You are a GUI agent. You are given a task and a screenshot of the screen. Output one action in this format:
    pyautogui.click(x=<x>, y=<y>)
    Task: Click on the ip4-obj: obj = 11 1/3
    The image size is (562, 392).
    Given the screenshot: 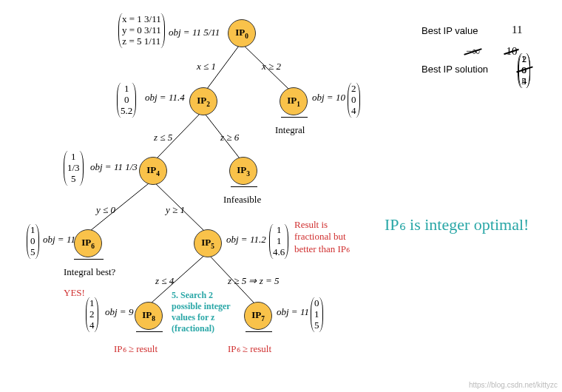 What is the action you would take?
    pyautogui.click(x=114, y=167)
    